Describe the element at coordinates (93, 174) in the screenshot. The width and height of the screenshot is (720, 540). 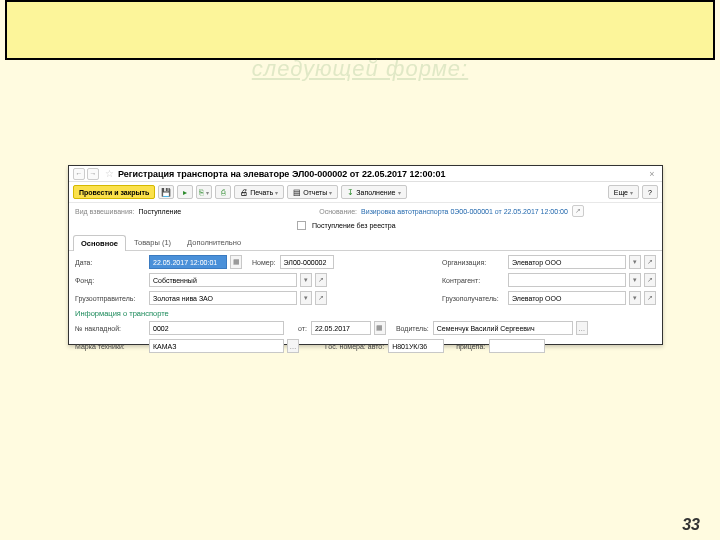
I see `nav-forward-button: →` at that location.